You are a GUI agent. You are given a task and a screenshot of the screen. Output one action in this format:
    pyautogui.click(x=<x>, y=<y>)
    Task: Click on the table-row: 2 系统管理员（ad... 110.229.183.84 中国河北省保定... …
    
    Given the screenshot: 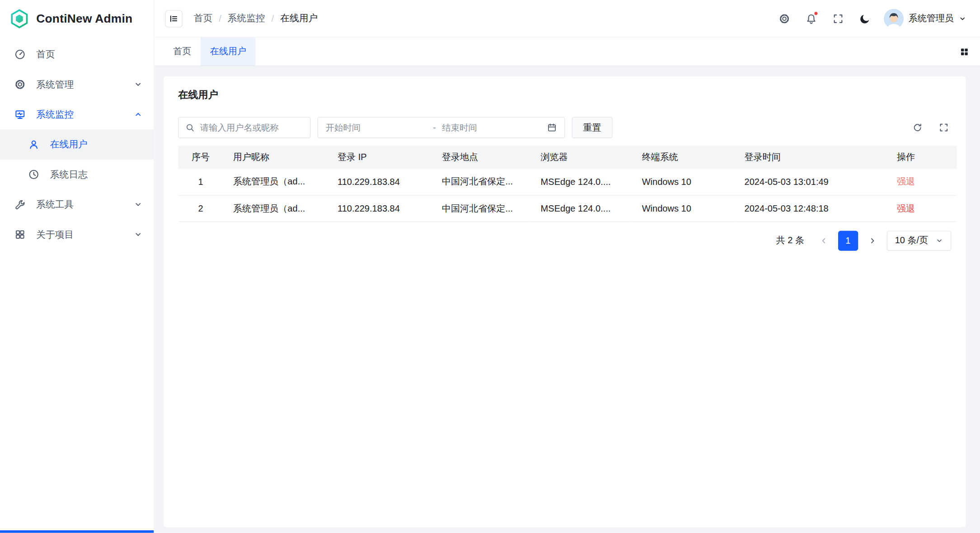 What is the action you would take?
    pyautogui.click(x=567, y=208)
    